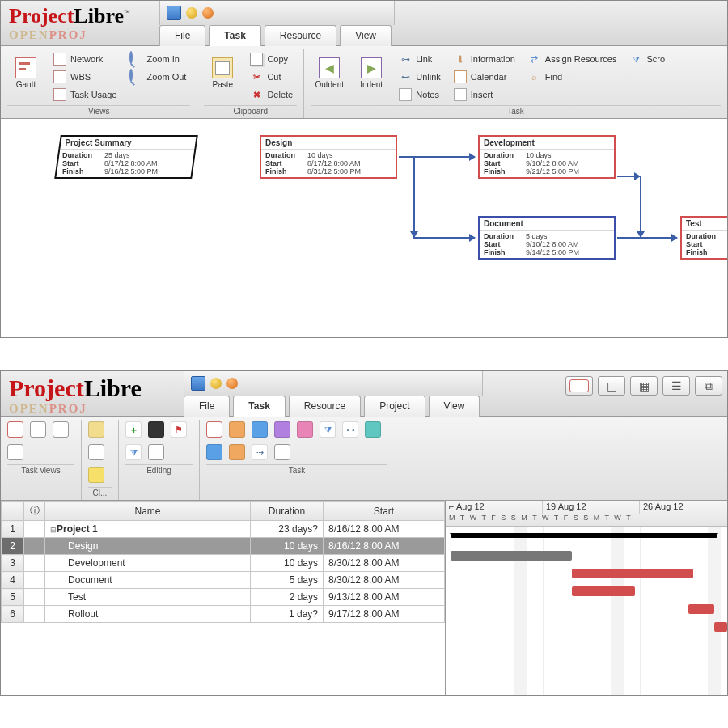 This screenshot has height=728, width=728. I want to click on node-test: Test Duration Start Finish, so click(704, 238).